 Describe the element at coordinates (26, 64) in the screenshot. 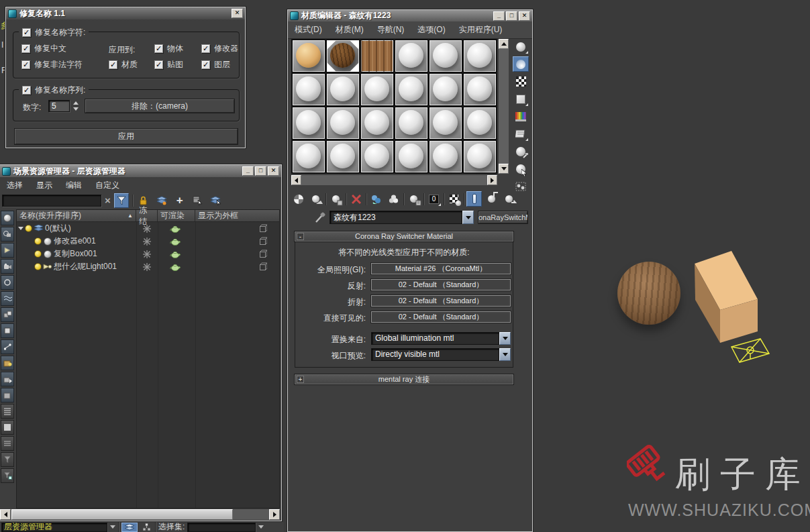

I see `fix-illegal-checkbox: ✓` at that location.